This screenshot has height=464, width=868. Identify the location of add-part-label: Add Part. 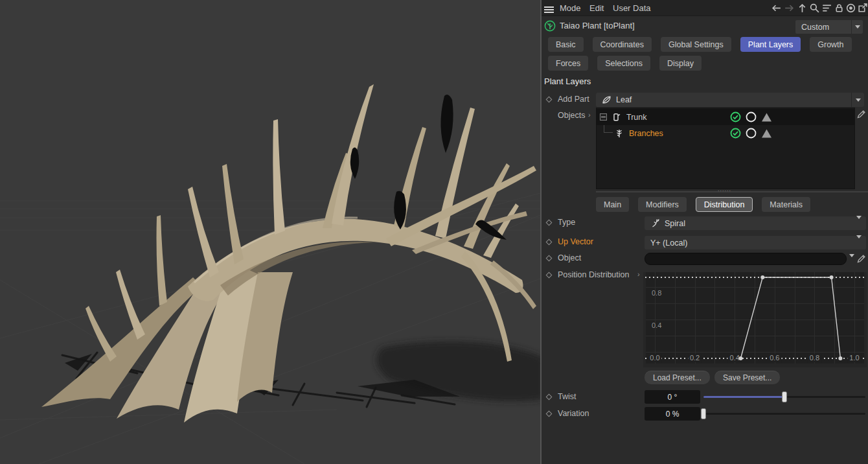
(574, 99).